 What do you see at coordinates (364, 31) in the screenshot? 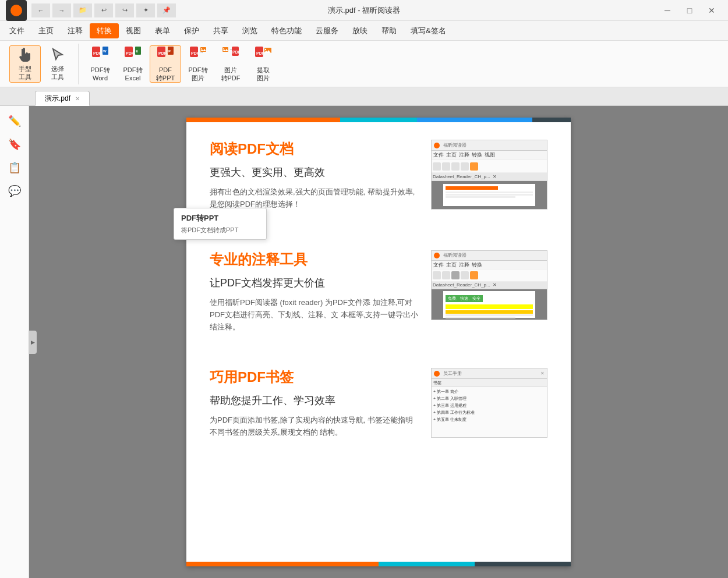
I see `menu-bar: 文件 主页 注释 转换 视图 表单 保护 共享 浏览 特色功能 云服务 放映 帮…` at bounding box center [364, 31].